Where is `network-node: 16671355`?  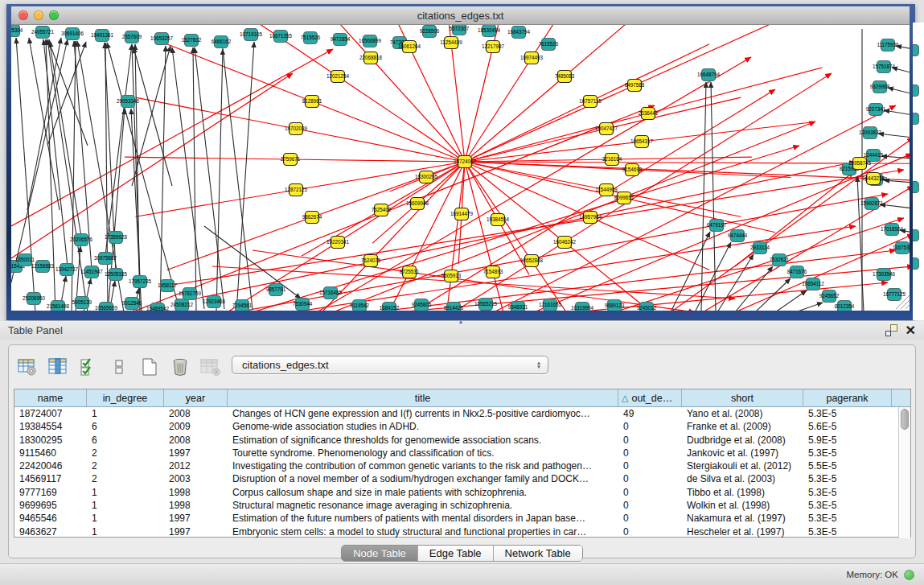
network-node: 16671355 is located at coordinates (281, 37).